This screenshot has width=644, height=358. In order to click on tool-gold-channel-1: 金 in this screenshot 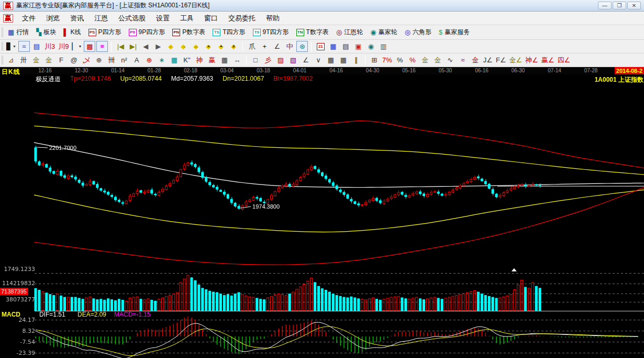, I will do `click(36, 60)`.